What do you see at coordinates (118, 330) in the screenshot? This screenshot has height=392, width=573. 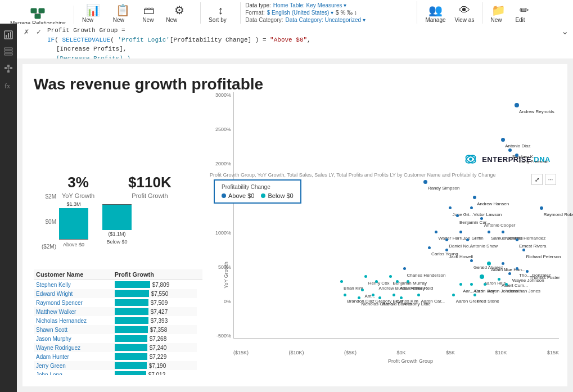 I see `table-row: Shawn Scott $7,358` at bounding box center [118, 330].